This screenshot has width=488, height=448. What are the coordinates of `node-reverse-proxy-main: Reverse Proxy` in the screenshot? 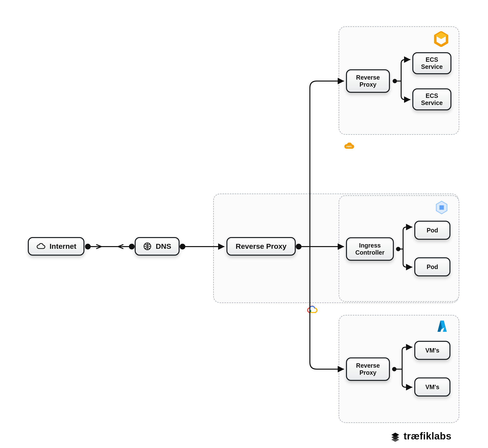 It's located at (261, 246).